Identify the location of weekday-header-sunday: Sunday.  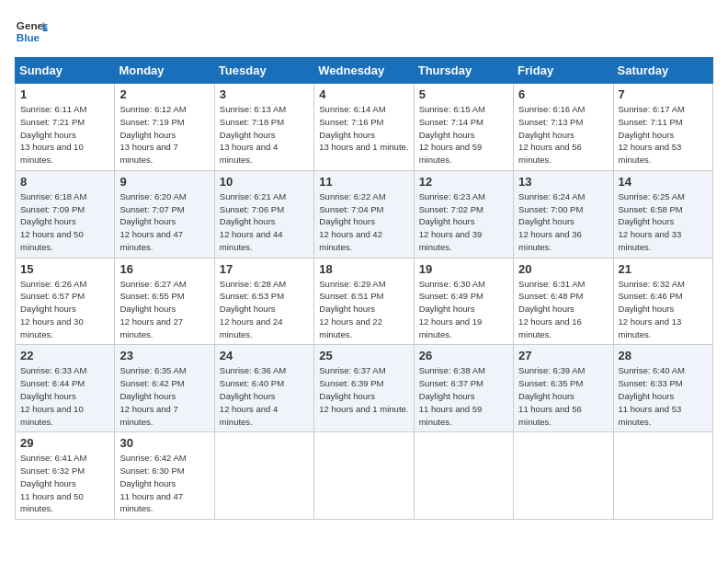
(65, 71).